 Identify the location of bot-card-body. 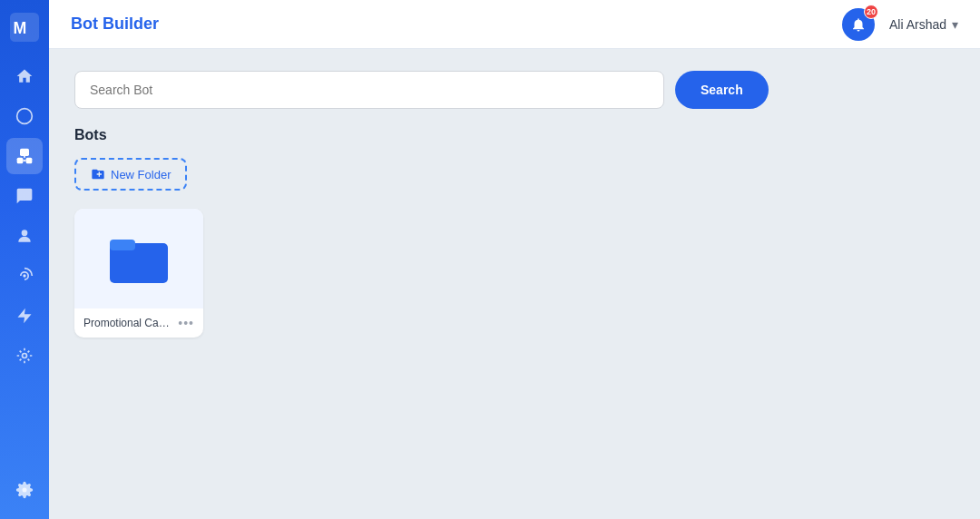
(139, 259).